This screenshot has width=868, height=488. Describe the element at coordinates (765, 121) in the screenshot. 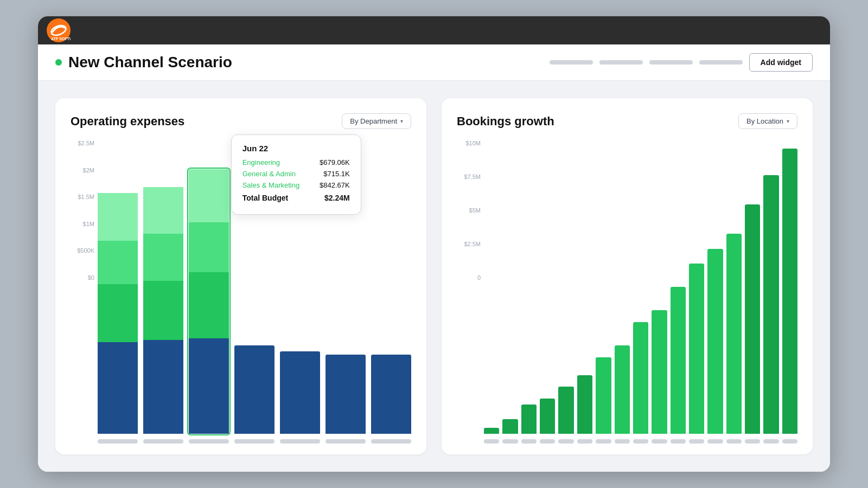

I see `bookings-dropdown-label: By Location` at that location.